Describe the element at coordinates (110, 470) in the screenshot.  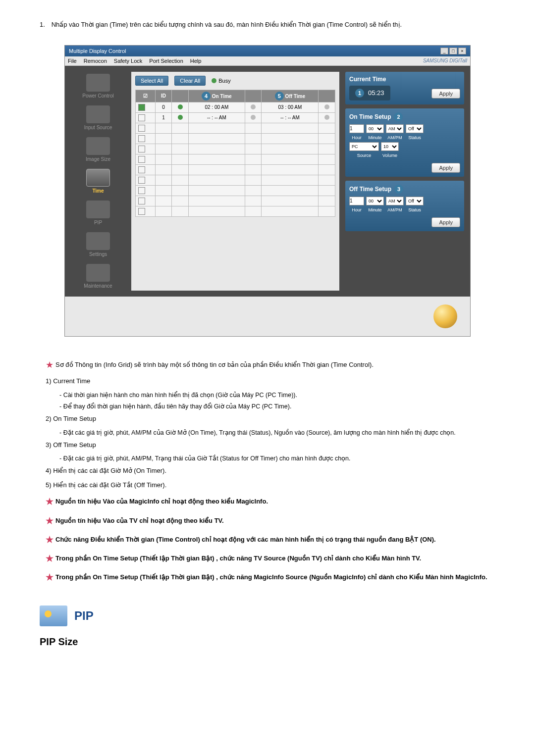
I see `note-text: Hiển thị các cài đặt Giờ Mở (On Timer).` at that location.